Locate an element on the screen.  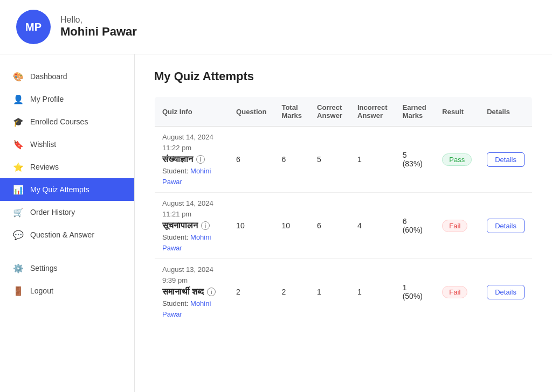
sidebar-label-my-profile: My Profile is located at coordinates (47, 99).